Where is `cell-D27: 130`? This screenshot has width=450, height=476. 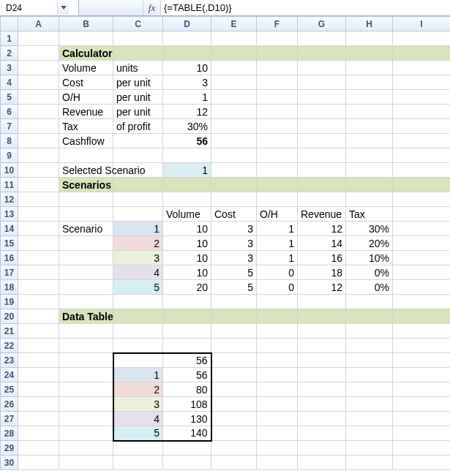 cell-D27: 130 is located at coordinates (187, 419).